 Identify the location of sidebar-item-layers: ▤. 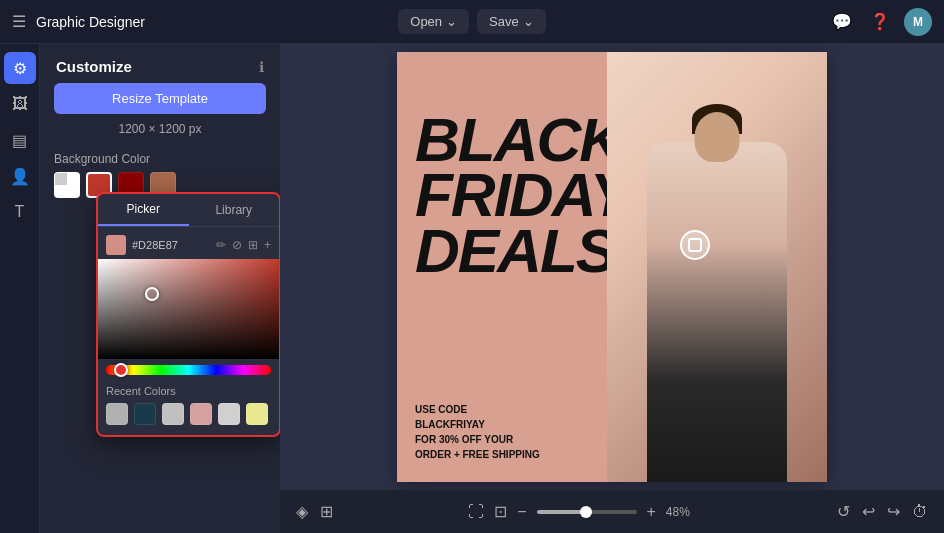
(20, 140).